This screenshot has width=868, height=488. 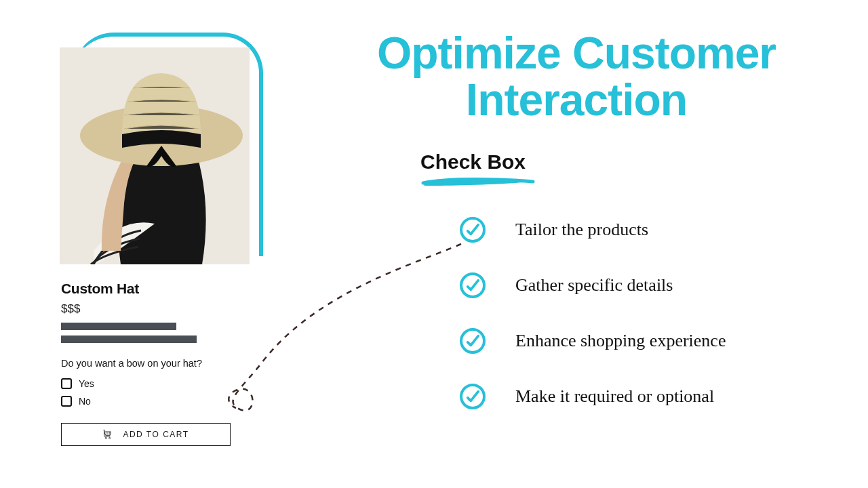 What do you see at coordinates (146, 434) in the screenshot?
I see `add-to-cart-button: ADD TO CART` at bounding box center [146, 434].